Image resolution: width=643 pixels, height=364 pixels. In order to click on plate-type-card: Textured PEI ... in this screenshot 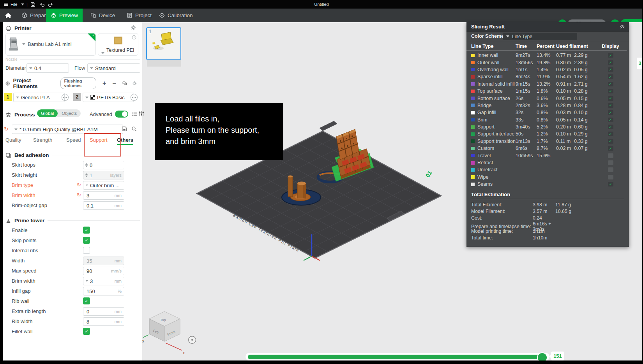, I will do `click(118, 44)`.